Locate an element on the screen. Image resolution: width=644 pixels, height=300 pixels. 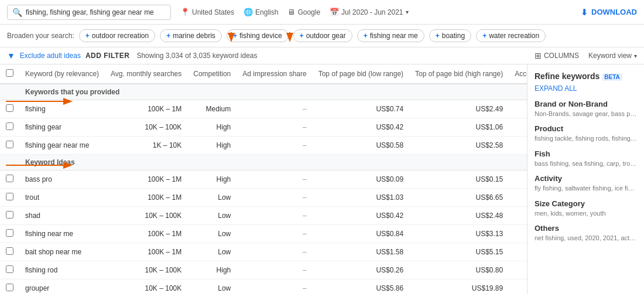
expand-all-button: EXPAND ALL is located at coordinates (585, 88).